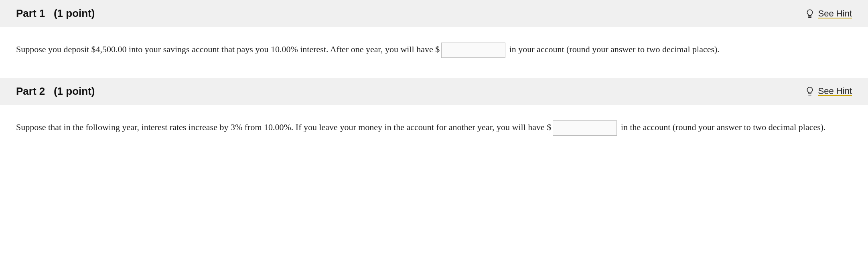  Describe the element at coordinates (421, 127) in the screenshot. I see `part-2-question: Suppose that in the following year, inte…` at that location.